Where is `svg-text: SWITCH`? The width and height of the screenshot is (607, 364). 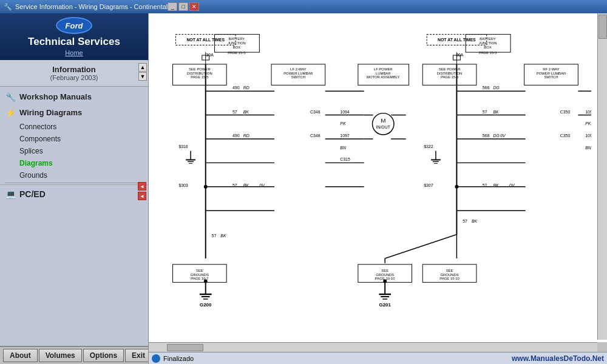
svg-text: SWITCH is located at coordinates (551, 78).